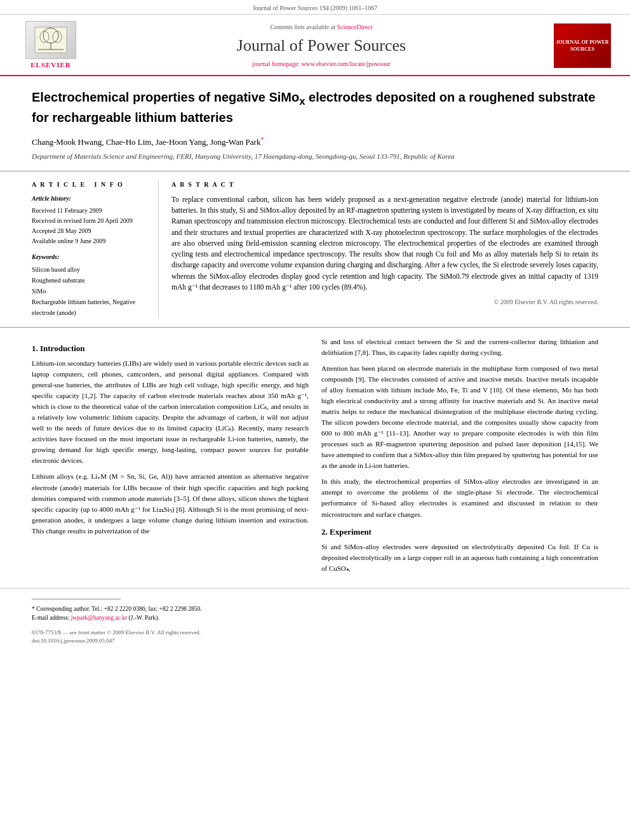 This screenshot has width=630, height=840. Describe the element at coordinates (90, 281) in the screenshot. I see `keyword-2: Roughened substrate` at that location.